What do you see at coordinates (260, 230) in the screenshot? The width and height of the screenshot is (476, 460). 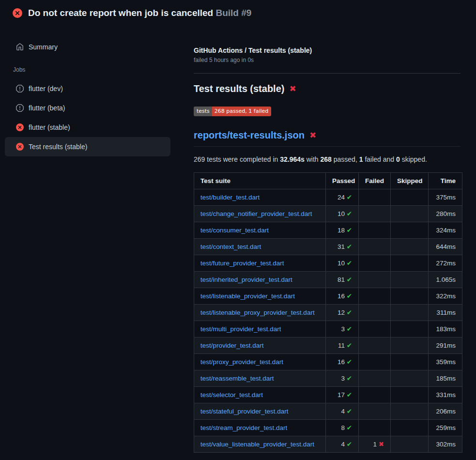 I see `suite-cell: test/consumer_test.dart` at bounding box center [260, 230].